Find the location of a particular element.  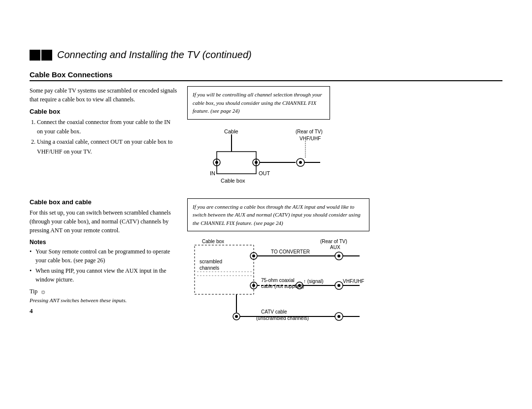

notes-list: Your Sony remote control can be programm… is located at coordinates (103, 266).